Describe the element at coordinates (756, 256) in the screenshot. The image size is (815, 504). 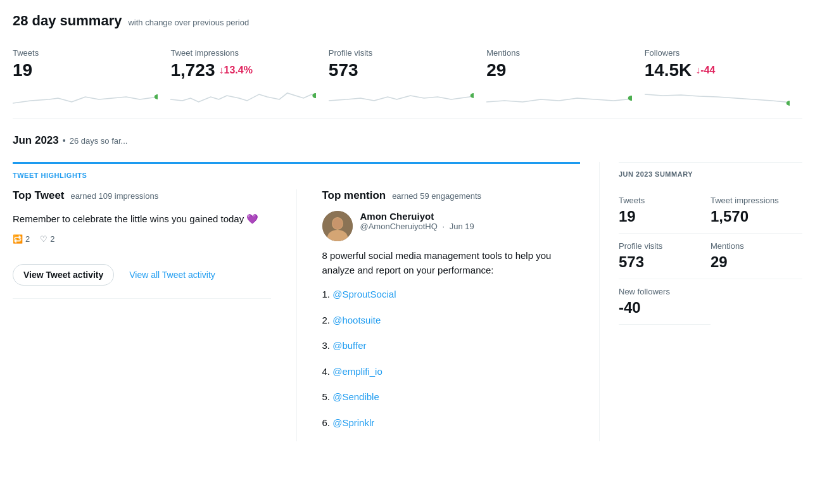
I see `sidebar-stat-mentions: Mentions 29` at that location.